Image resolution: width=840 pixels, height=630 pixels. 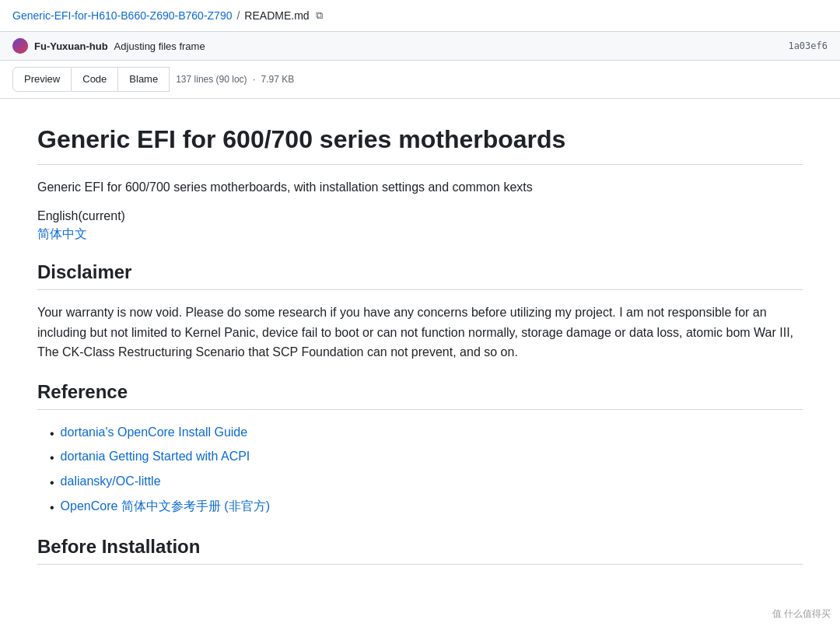 What do you see at coordinates (420, 470) in the screenshot?
I see `reference-list: • dortania's OpenCore Install Guide • do…` at bounding box center [420, 470].